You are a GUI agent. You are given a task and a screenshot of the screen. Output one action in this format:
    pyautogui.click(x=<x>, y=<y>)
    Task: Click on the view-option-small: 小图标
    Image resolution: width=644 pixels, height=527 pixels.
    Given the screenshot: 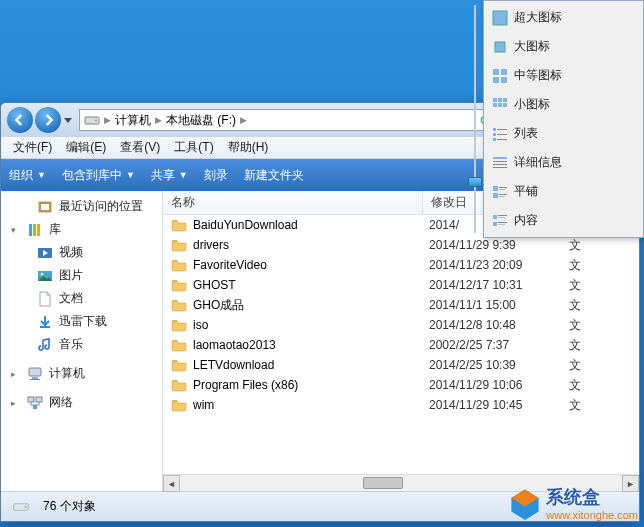 What is the action you would take?
    pyautogui.click(x=564, y=104)
    